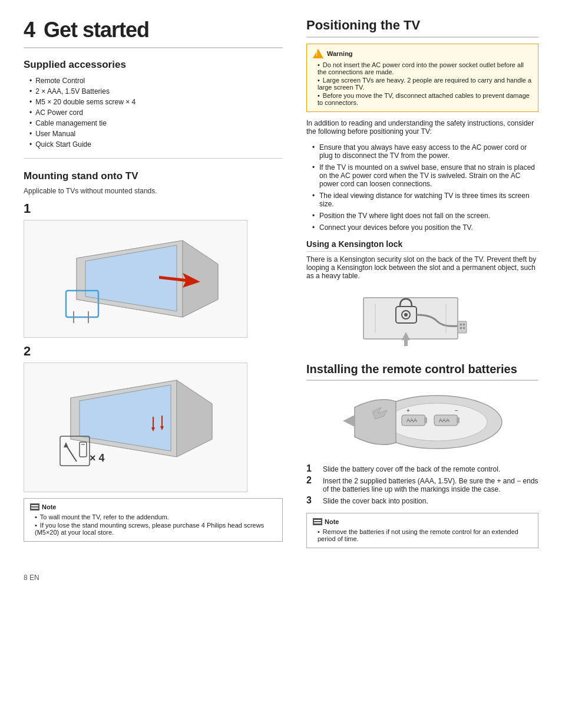 This screenshot has height=728, width=562. I want to click on warning-icon, so click(318, 54).